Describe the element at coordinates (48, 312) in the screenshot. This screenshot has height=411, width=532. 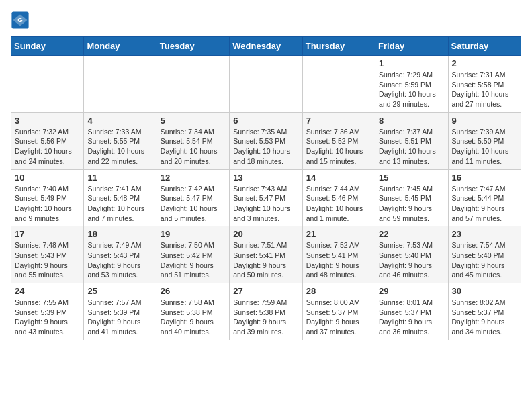
I see `calendar-cell: 24Sunrise: 7:55 AM Sunset: 5:39 PM Dayli…` at that location.